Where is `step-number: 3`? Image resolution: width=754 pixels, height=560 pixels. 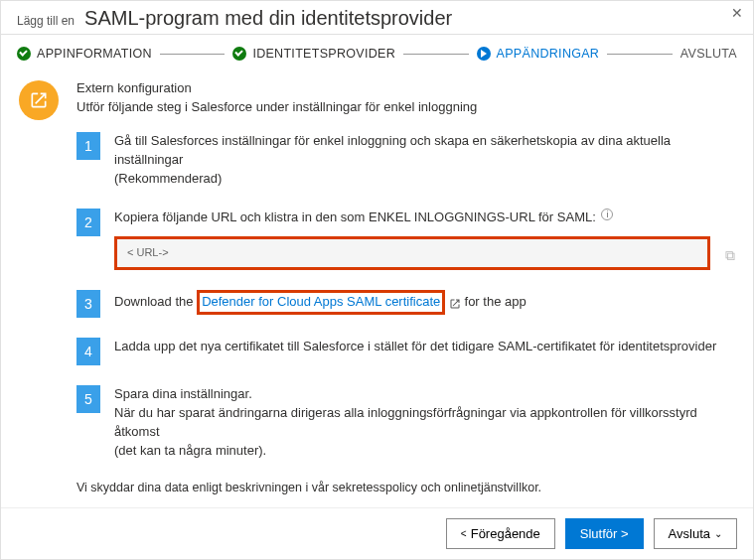
step-number: 3 is located at coordinates (88, 304).